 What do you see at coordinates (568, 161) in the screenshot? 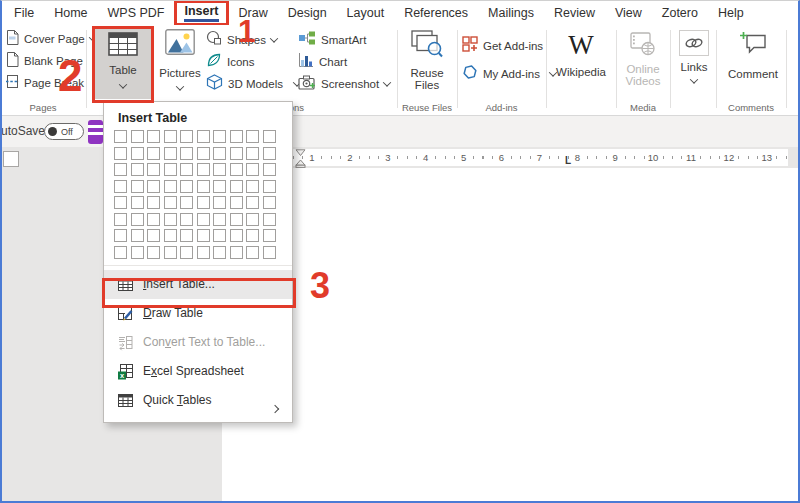
I see `tab-stop-marker: L` at bounding box center [568, 161].